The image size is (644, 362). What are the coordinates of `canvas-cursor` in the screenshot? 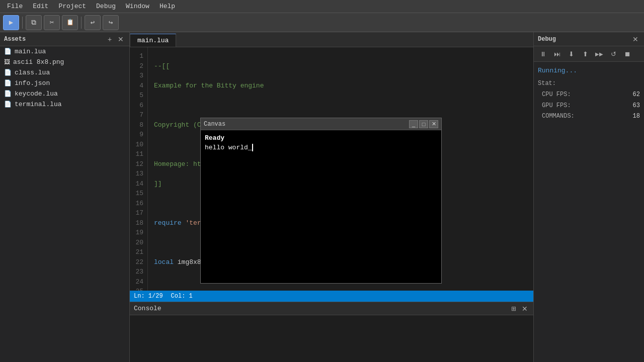 It's located at (253, 148).